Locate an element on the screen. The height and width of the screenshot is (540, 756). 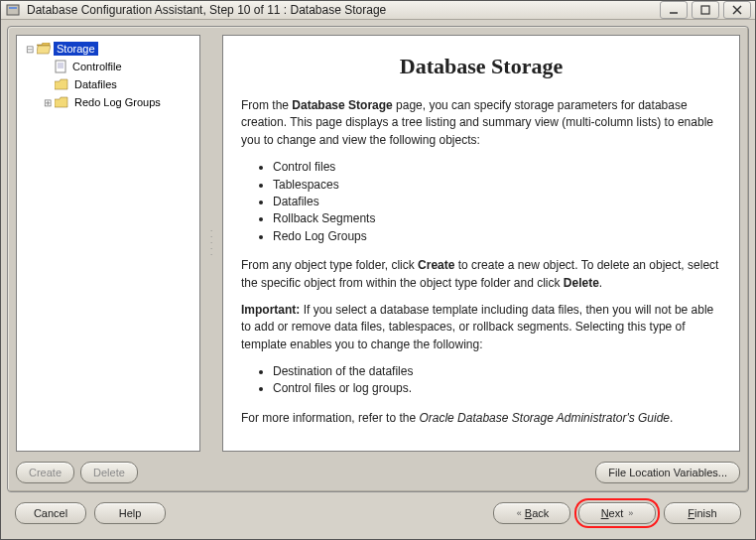
help-button: Help is located at coordinates (130, 513).